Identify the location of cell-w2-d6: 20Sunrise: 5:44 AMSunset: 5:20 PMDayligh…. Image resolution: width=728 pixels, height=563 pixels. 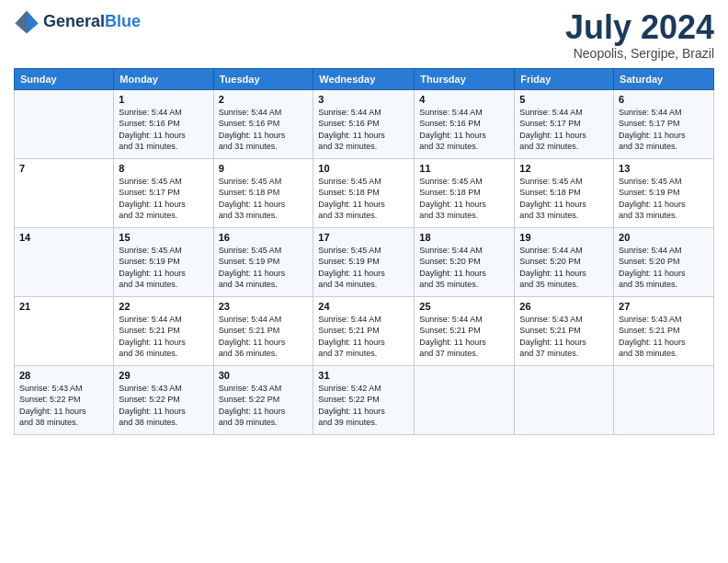
(664, 261).